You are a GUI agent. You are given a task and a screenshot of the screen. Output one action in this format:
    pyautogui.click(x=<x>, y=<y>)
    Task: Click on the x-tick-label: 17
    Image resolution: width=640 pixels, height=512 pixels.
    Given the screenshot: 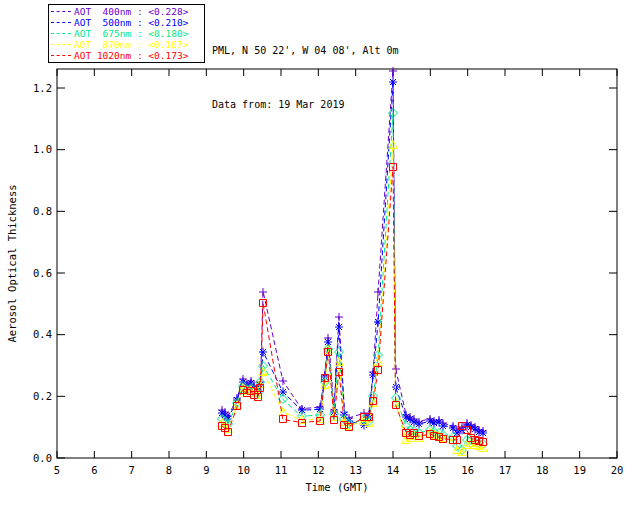 What is the action you would take?
    pyautogui.click(x=506, y=470)
    